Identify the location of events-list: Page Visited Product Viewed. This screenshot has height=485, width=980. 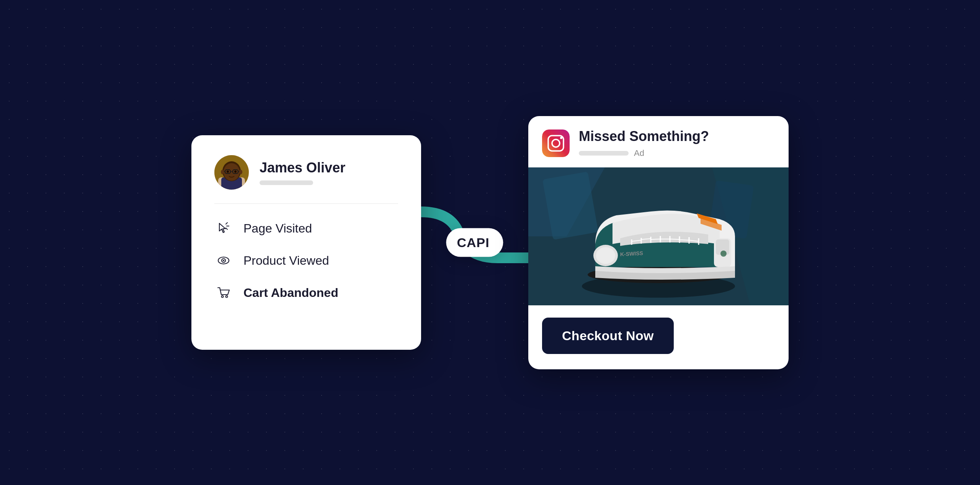
(306, 261).